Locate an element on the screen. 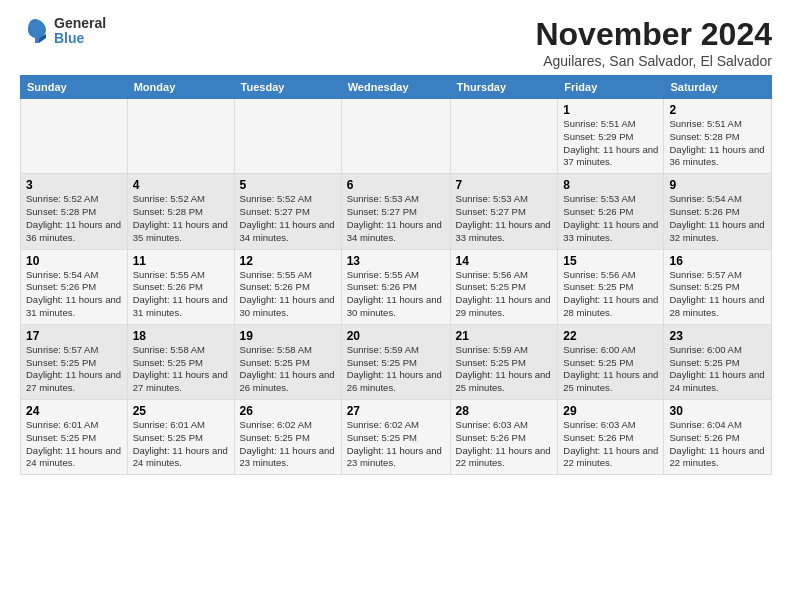 This screenshot has width=792, height=612. table-cell: 2Sunrise: 5:51 AM Sunset: 5:28 PM Daylig… is located at coordinates (718, 136).